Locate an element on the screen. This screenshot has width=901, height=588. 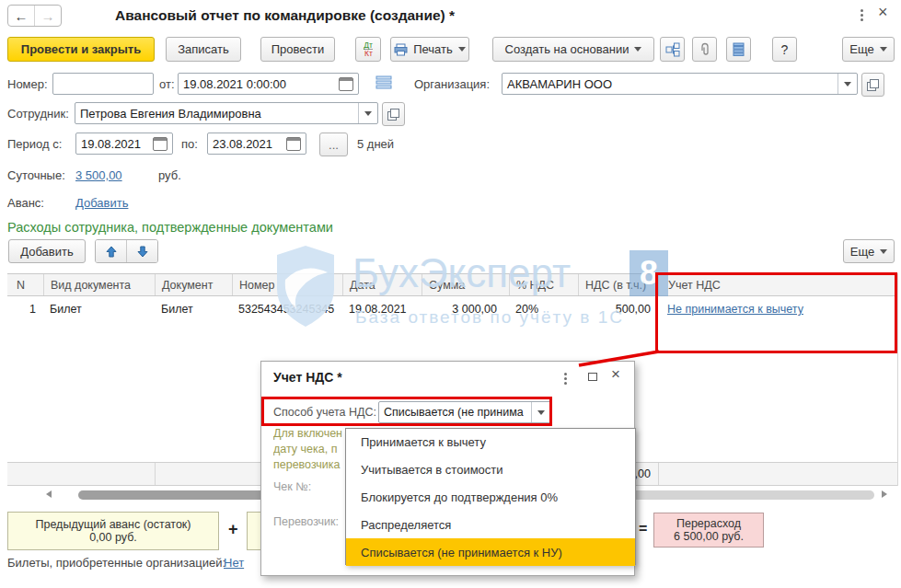
dropdown-option-4: Распределяется is located at coordinates (491, 525).